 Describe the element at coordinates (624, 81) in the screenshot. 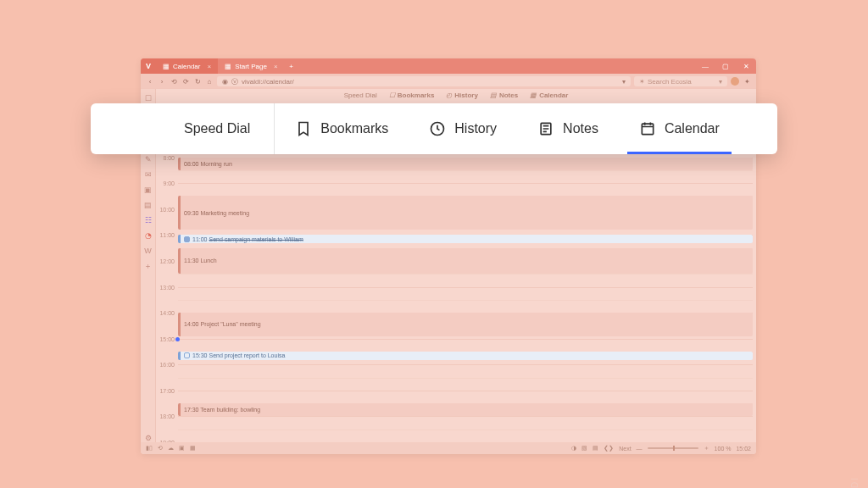

I see `reader-icon: ▾` at that location.